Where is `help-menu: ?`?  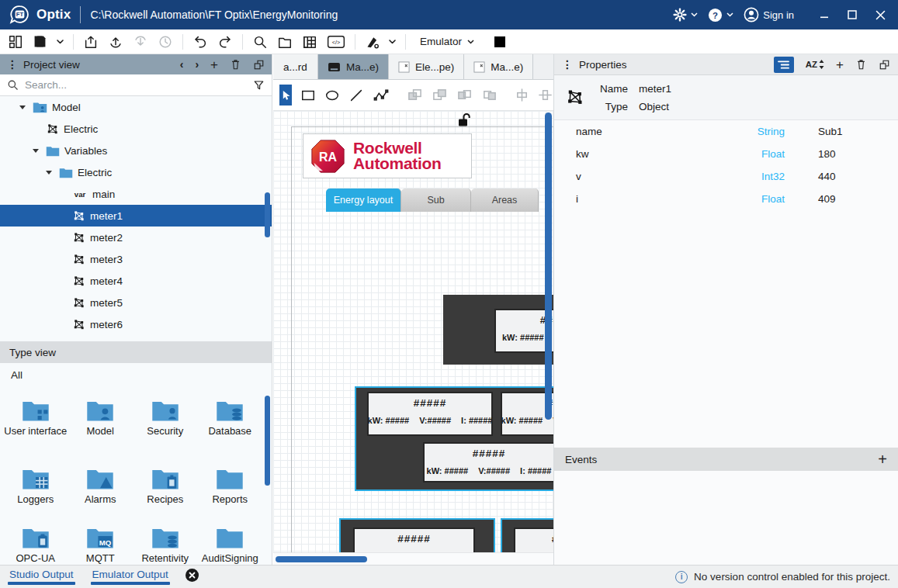 help-menu: ? is located at coordinates (720, 16).